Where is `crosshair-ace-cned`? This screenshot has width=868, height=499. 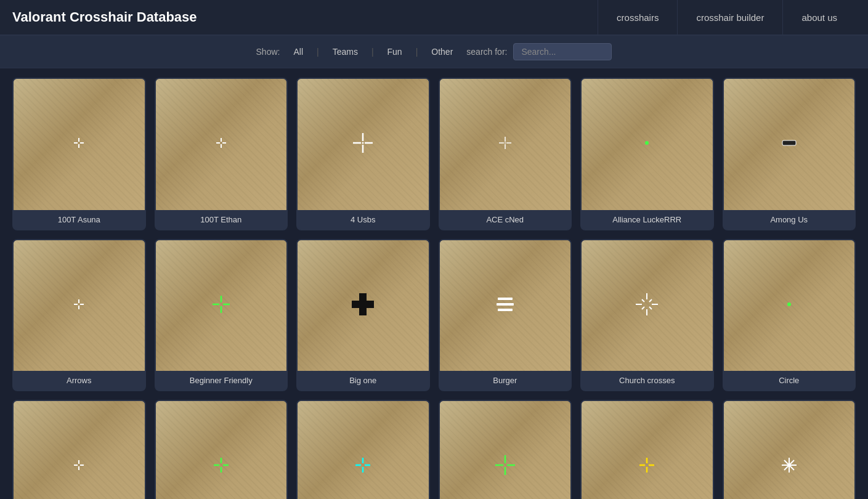
crosshair-ace-cned is located at coordinates (505, 144).